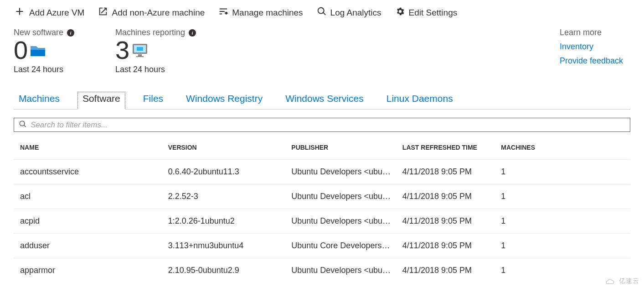 This screenshot has height=288, width=644. What do you see at coordinates (400, 13) in the screenshot?
I see `gear-icon` at bounding box center [400, 13].